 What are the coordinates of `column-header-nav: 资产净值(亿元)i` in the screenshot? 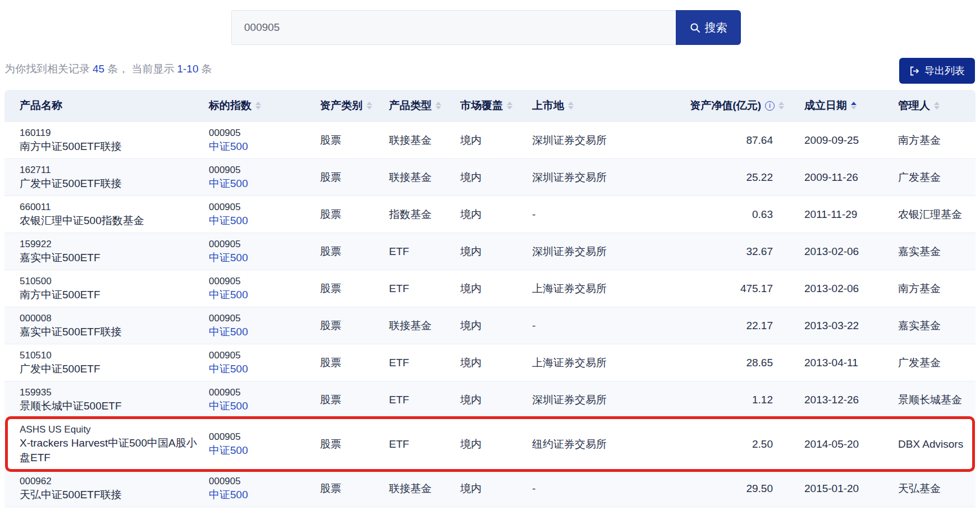 It's located at (742, 106).